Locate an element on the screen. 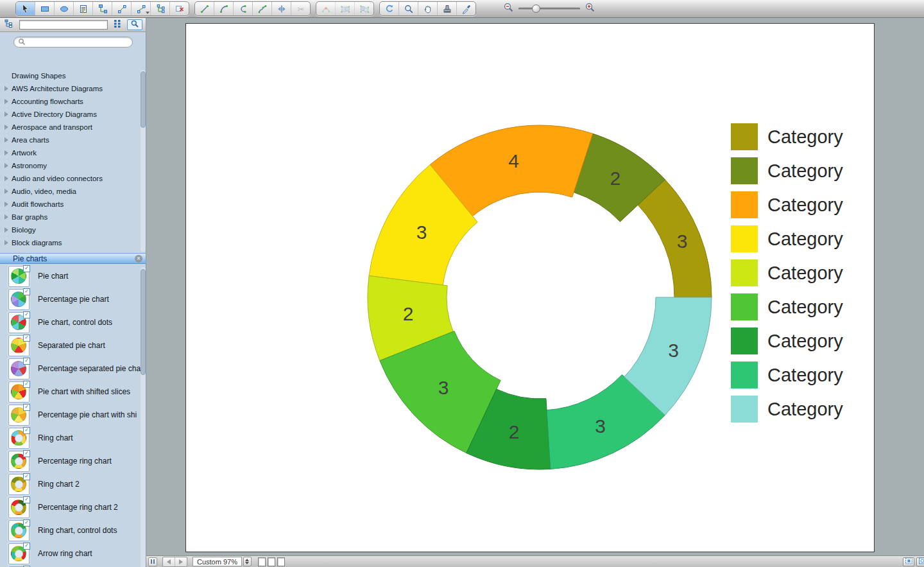 The height and width of the screenshot is (567, 924). stencil-item: ✓Percentage pie chart with shi is located at coordinates (71, 415).